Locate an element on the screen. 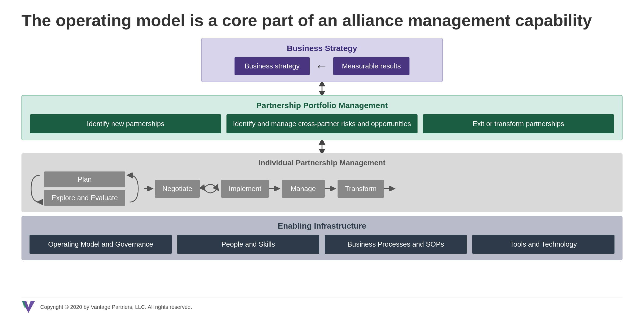  business-strategy-inner: Business strategy ← Measurable results is located at coordinates (322, 66).